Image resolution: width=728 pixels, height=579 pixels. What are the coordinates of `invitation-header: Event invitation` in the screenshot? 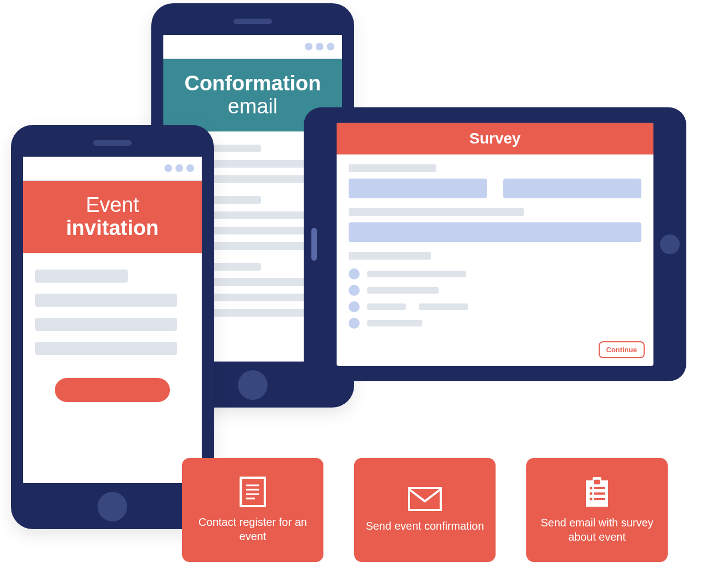 It's located at (112, 217).